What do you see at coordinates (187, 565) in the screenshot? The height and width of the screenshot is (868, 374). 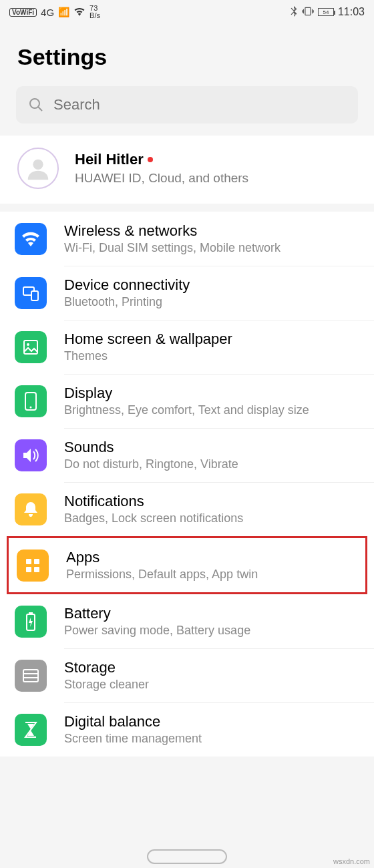 I see `row-apps: Apps Permissions, Default apps, App twin` at bounding box center [187, 565].